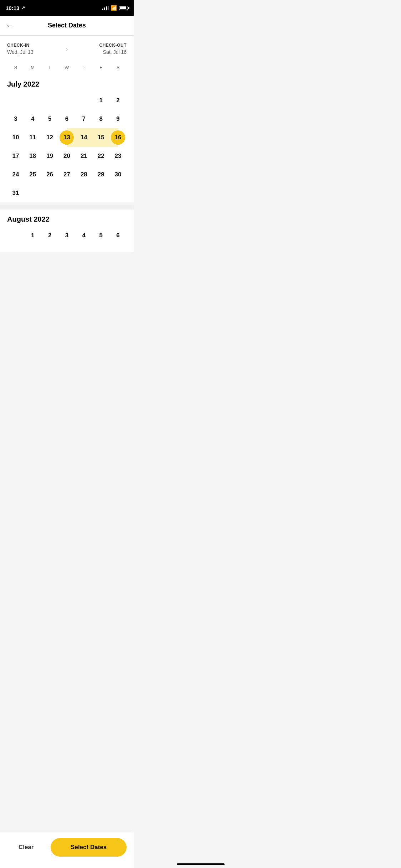 The width and height of the screenshot is (401, 868). What do you see at coordinates (67, 207) in the screenshot?
I see `section-divider` at bounding box center [67, 207].